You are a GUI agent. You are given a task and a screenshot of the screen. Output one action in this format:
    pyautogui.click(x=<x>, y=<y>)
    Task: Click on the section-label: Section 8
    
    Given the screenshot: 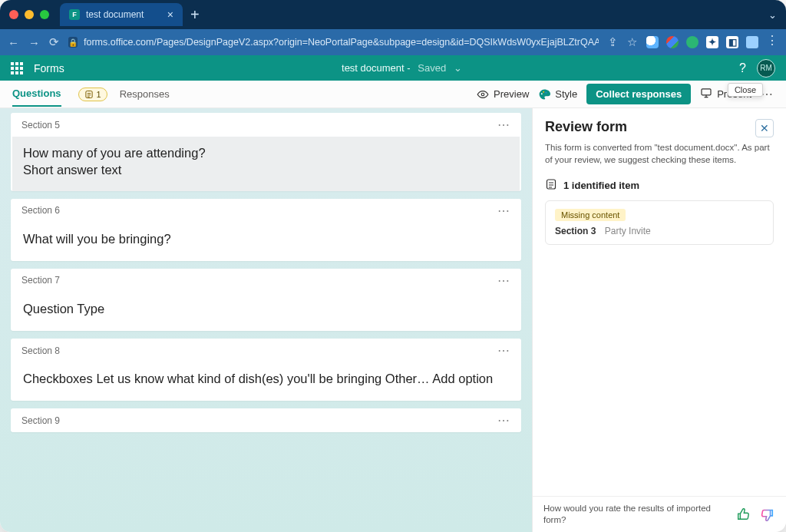 What is the action you would take?
    pyautogui.click(x=41, y=351)
    